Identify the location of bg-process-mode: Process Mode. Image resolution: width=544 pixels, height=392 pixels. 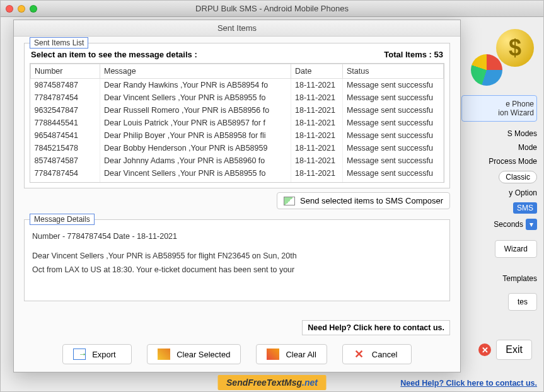
(499, 161).